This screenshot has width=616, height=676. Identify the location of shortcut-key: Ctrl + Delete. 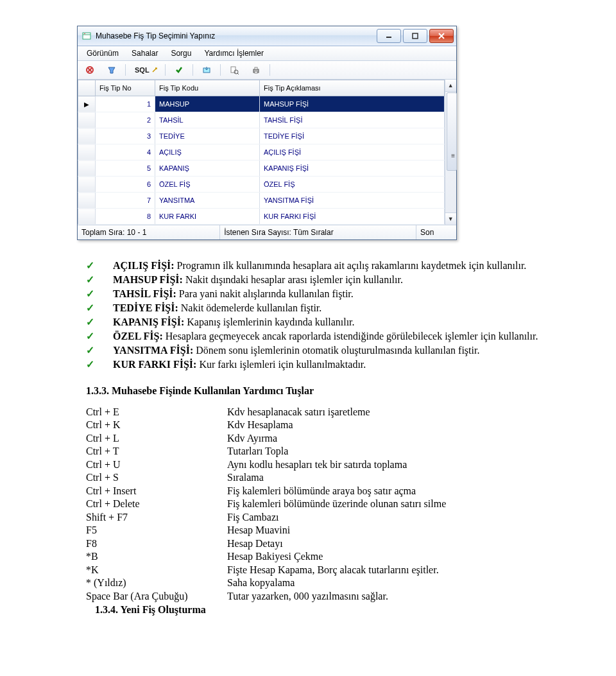
(142, 504).